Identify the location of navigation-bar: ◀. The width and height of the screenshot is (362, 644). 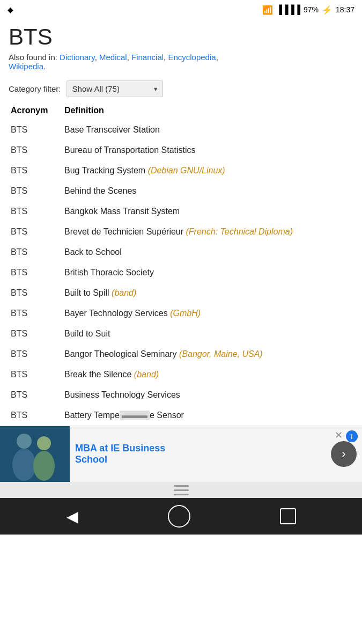
(181, 516).